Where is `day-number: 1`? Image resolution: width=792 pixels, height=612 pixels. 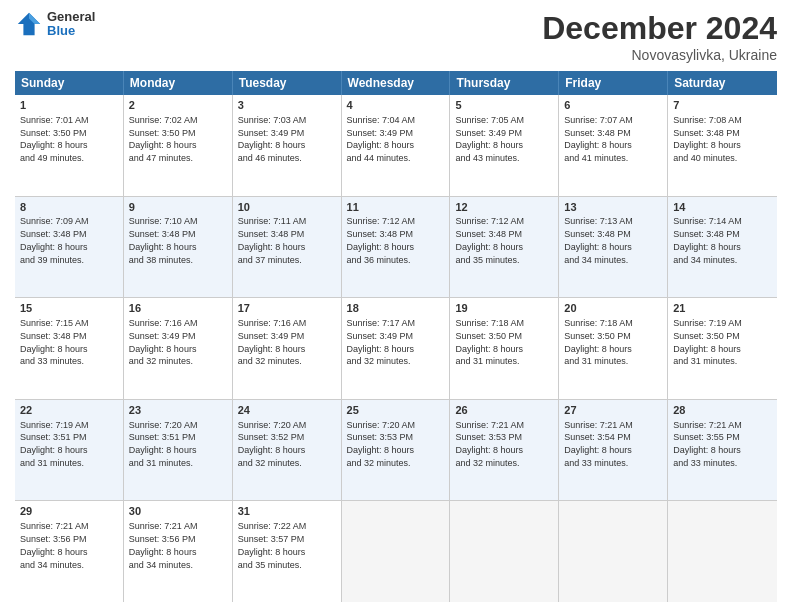 day-number: 1 is located at coordinates (69, 106).